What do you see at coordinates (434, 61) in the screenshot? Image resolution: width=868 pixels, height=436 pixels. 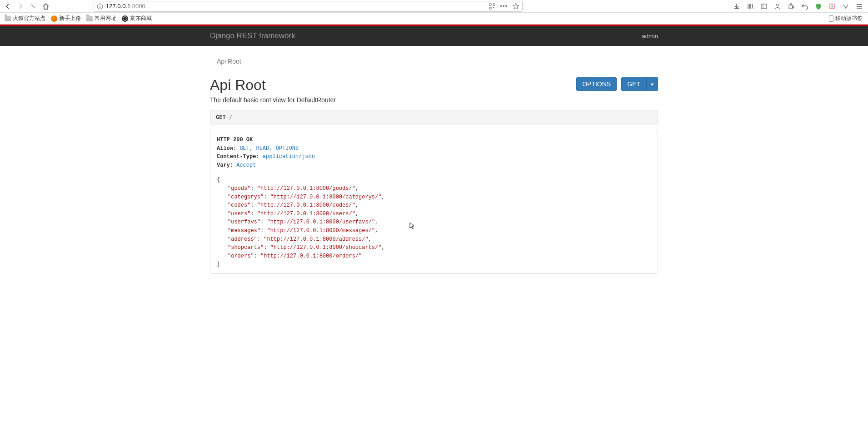 I see `breadcrumb: Api Root` at bounding box center [434, 61].